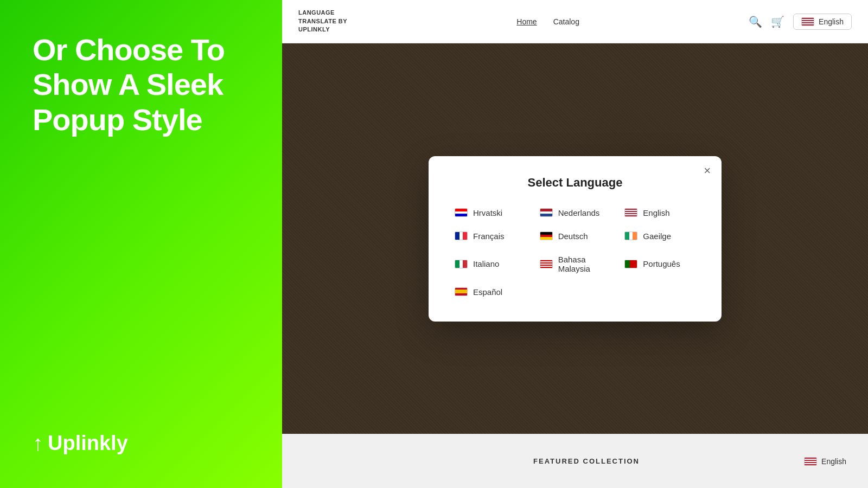 This screenshot has width=868, height=488. Describe the element at coordinates (575, 264) in the screenshot. I see `language-item-ms: Bahasa Malaysia` at that location.